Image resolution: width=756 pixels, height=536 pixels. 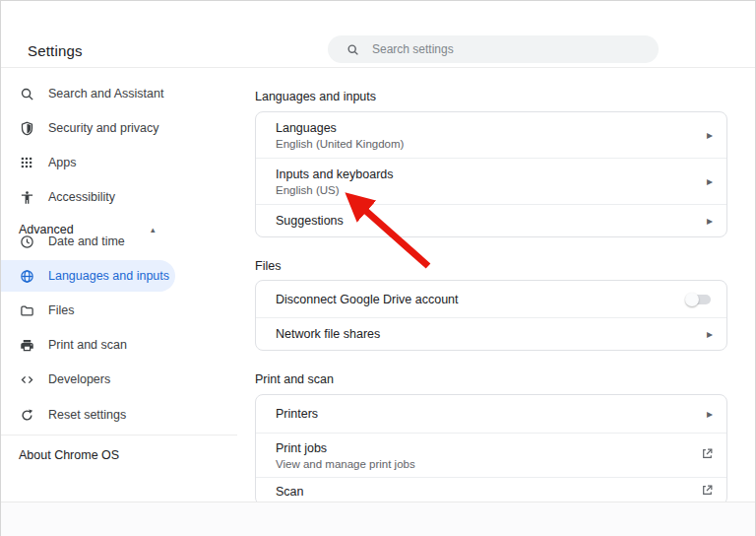 I want to click on row-title: Disconnect Google Drive account, so click(x=501, y=300).